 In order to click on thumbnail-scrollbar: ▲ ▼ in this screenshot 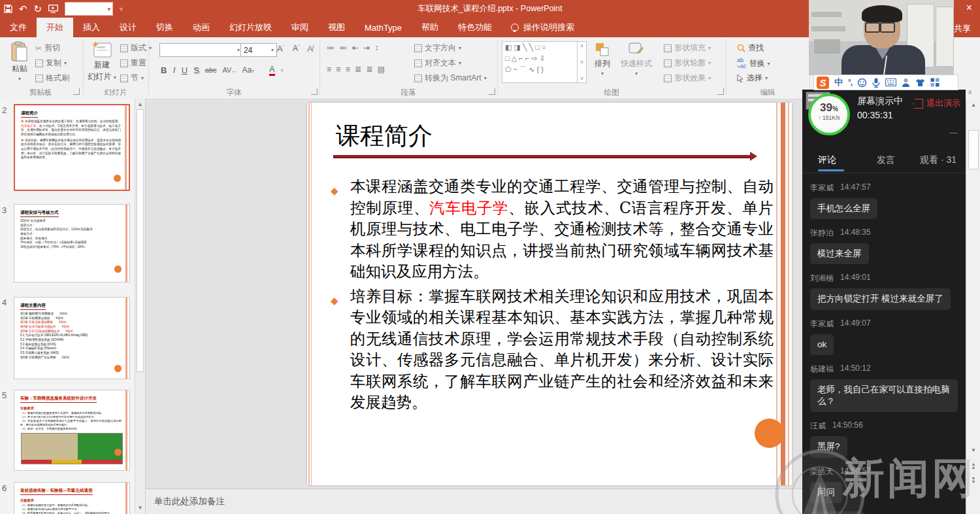, I will do `click(140, 306)`.